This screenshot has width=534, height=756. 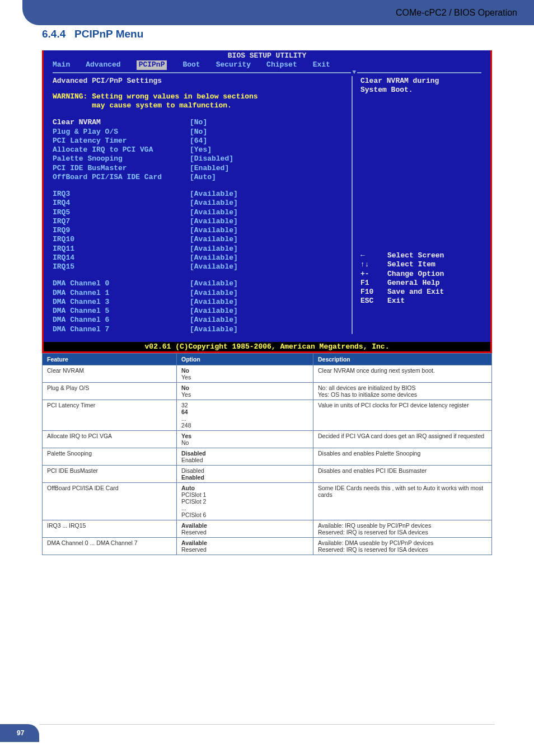 I want to click on bios-setting-row: IRQ11[Available], so click(x=202, y=249).